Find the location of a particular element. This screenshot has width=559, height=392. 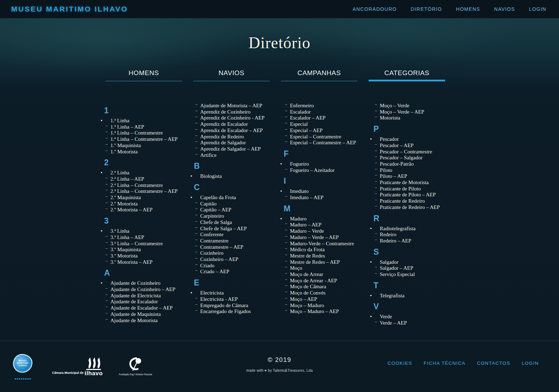

directory-item: Ajudante de Cozinheiro is located at coordinates (150, 283).